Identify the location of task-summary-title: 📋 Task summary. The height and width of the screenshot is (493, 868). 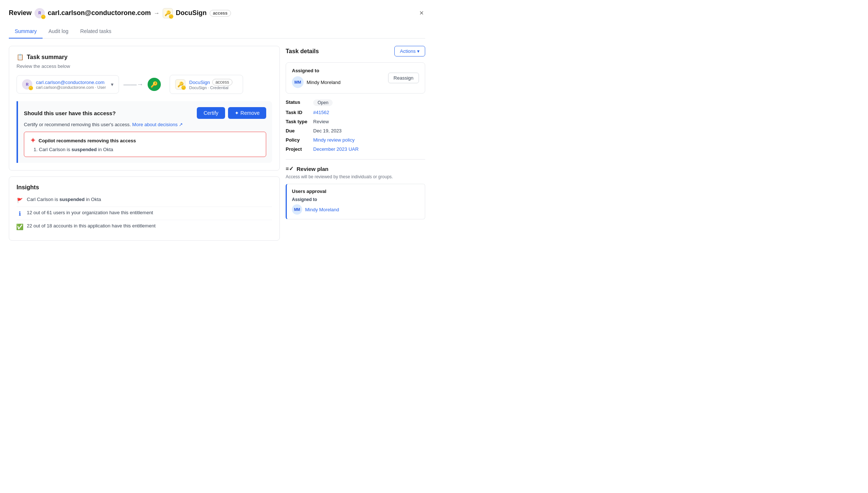
(144, 57).